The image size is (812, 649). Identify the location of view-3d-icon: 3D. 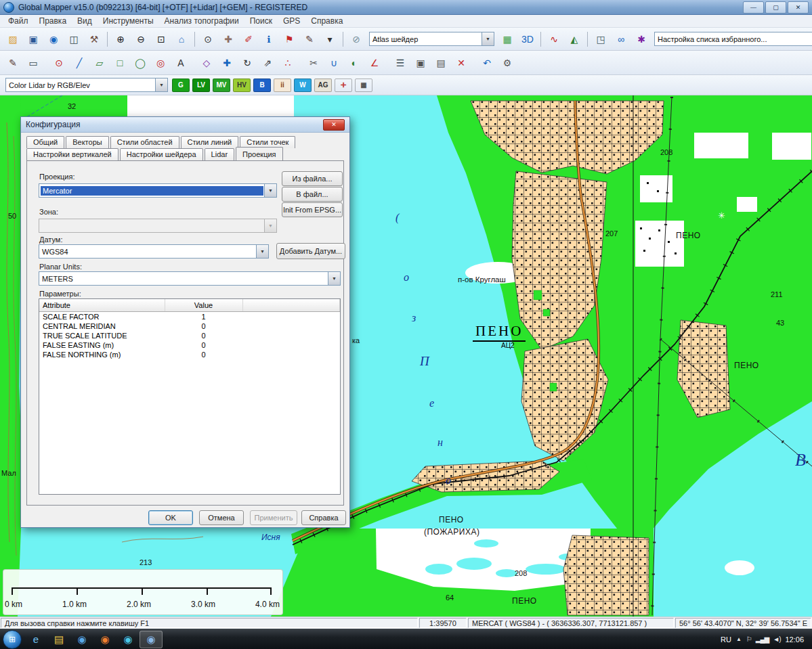
(528, 39).